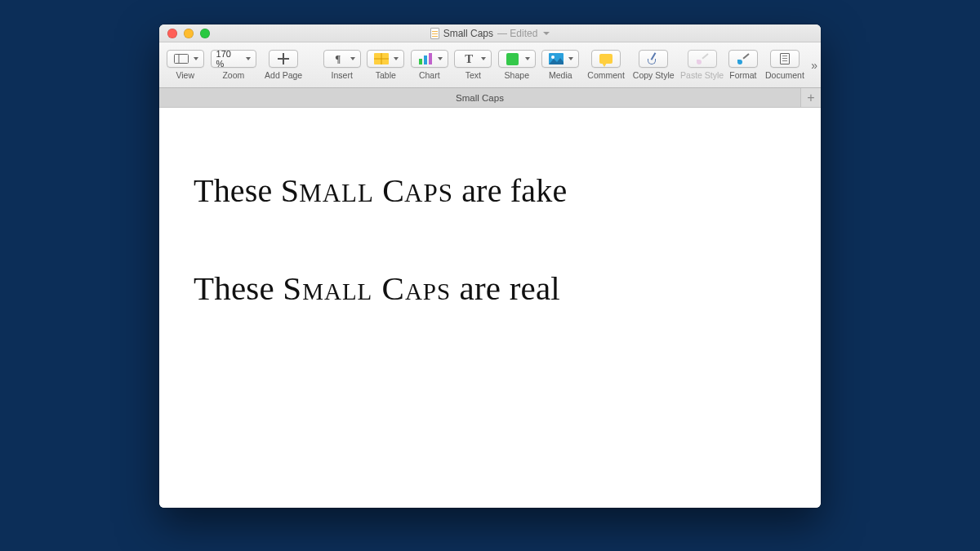  Describe the element at coordinates (490, 98) in the screenshot. I see `tab-strip: Small Caps +` at that location.